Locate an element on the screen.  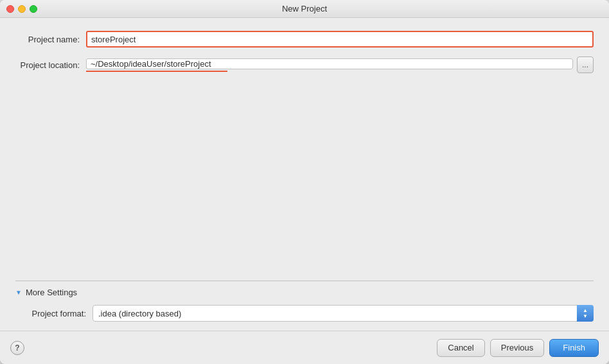
project-location-label: Project location: is located at coordinates (51, 65).